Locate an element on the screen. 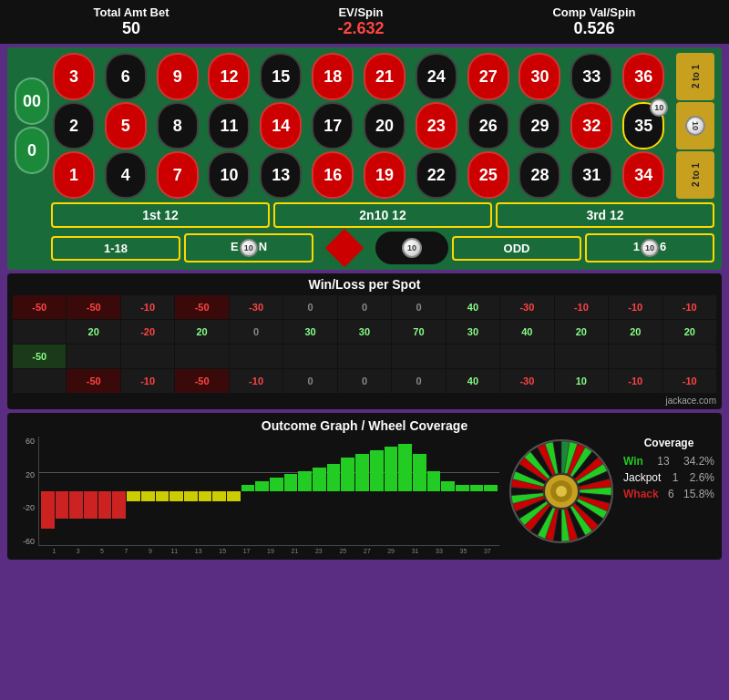 This screenshot has height=700, width=729. oval-10: 10 is located at coordinates (412, 248).